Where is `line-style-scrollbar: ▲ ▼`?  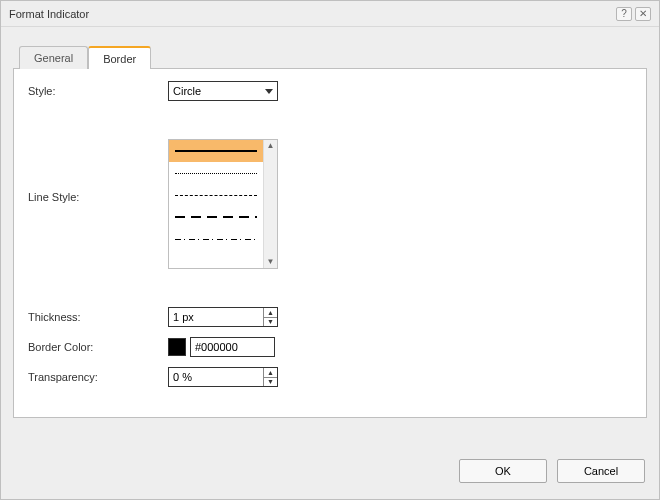
line-style-scrollbar: ▲ ▼ is located at coordinates (270, 204).